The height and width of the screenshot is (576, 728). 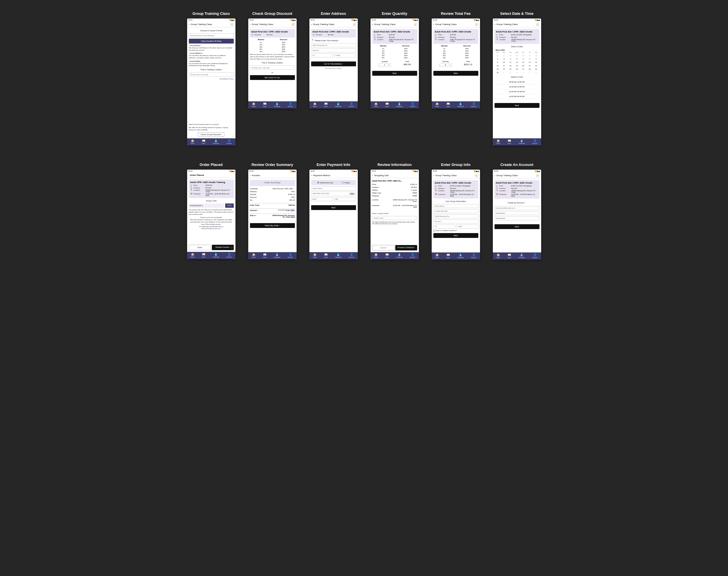 I want to click on checkout-button: Process Checkout ››, so click(x=406, y=248).